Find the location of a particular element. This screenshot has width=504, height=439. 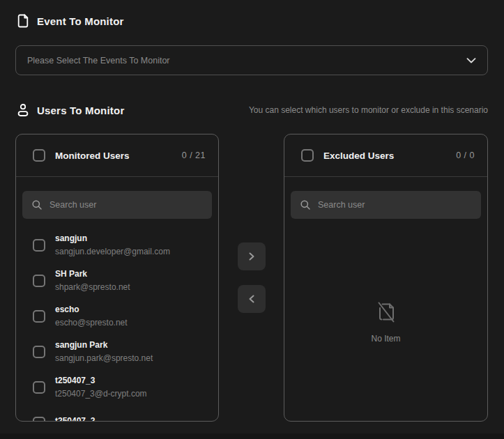

monitored-search-box is located at coordinates (117, 205).